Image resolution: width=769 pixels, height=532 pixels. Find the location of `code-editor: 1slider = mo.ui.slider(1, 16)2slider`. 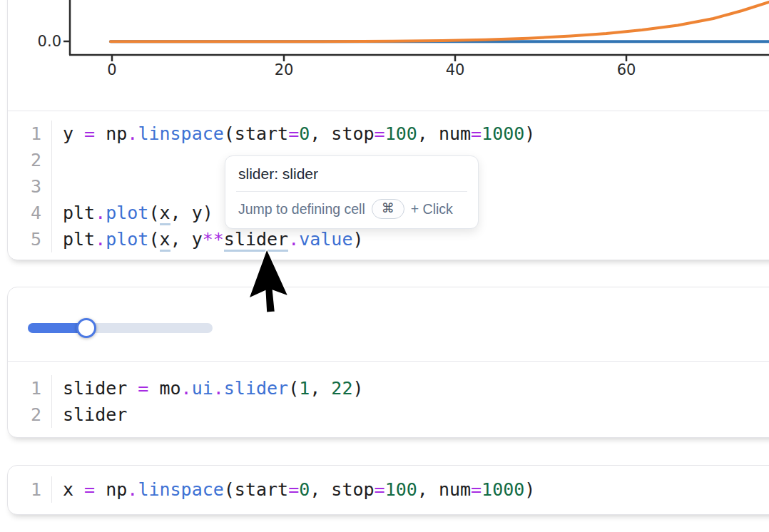

code-editor: 1slider = mo.ui.slider(1, 16)2slider is located at coordinates (388, 399).